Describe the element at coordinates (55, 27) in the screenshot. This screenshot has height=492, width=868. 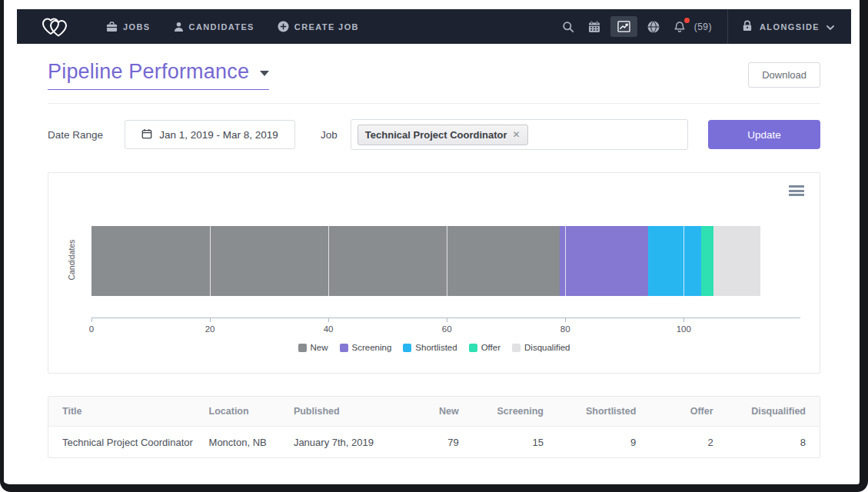
I see `alongside-logo-icon` at that location.